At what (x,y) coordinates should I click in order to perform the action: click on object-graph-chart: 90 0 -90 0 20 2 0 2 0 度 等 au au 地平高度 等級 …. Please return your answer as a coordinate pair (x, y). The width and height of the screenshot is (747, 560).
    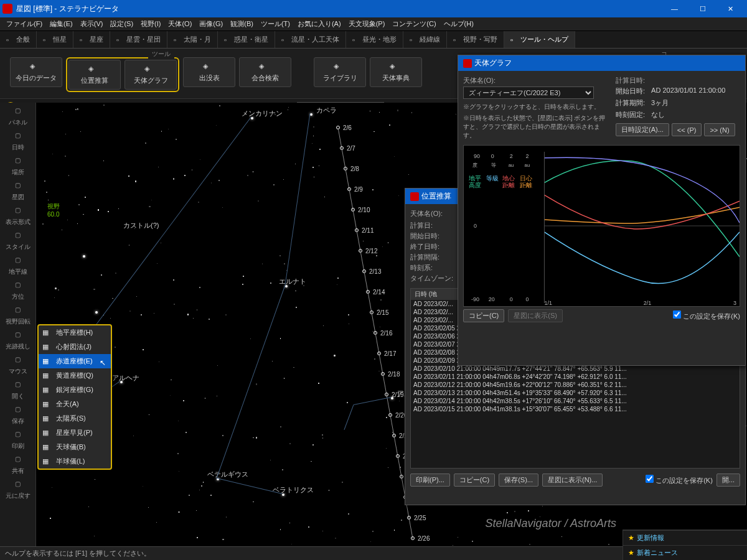
    Looking at the image, I should click on (601, 226).